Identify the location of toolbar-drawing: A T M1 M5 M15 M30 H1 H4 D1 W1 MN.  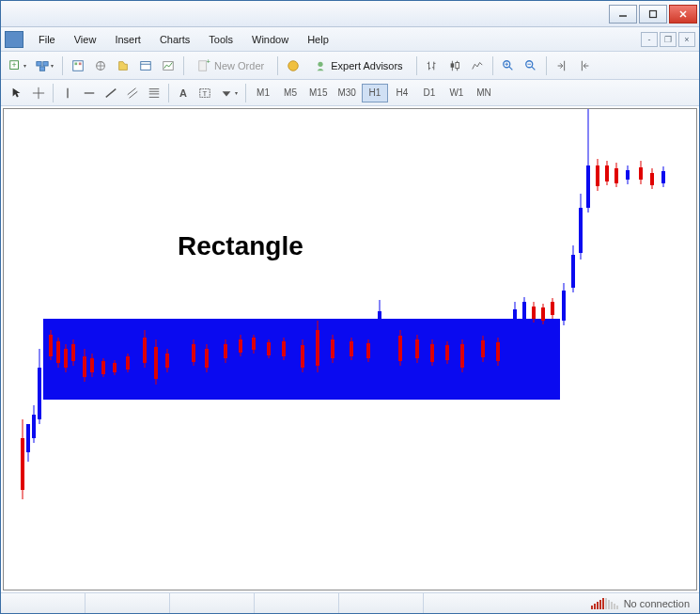
(350, 93).